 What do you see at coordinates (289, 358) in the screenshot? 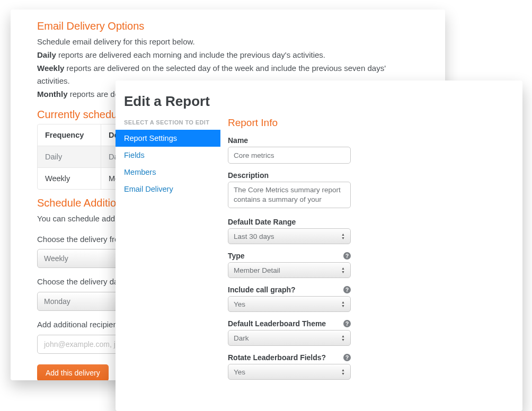
I see `label-rotate: Rotate Leaderboard Fields??` at bounding box center [289, 358].